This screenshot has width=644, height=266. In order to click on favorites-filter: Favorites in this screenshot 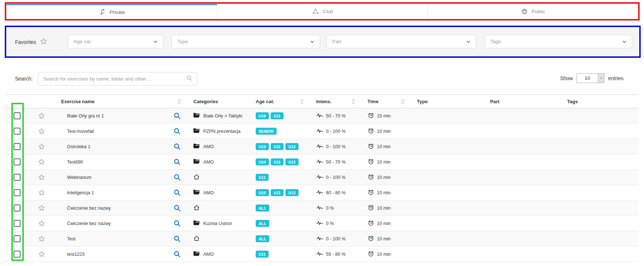, I will do `click(32, 42)`.